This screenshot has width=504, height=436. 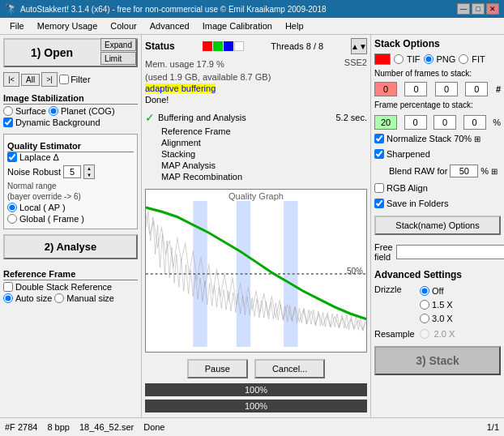 I want to click on nav-all-button: All, so click(x=31, y=79).